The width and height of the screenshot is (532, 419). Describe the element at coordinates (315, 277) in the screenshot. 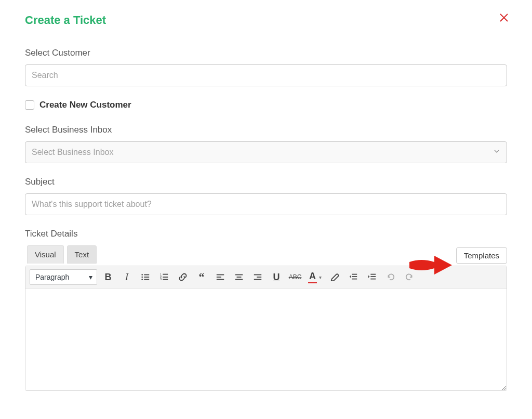

I see `text-color-button: A ▾` at that location.